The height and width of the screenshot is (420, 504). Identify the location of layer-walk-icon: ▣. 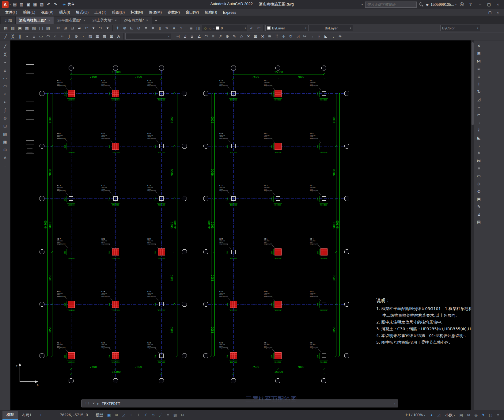
(479, 199).